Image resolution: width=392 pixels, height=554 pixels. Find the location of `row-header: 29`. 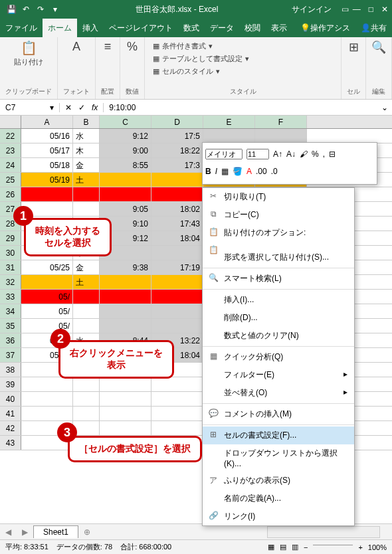

row-header: 29 is located at coordinates (11, 238).